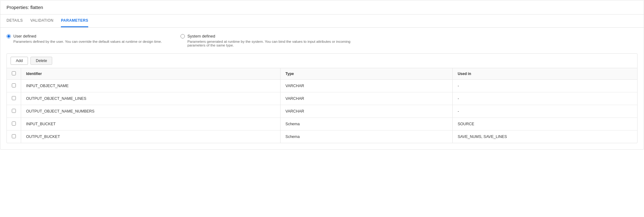 This screenshot has width=644, height=217. I want to click on tab-validation: VALIDATION, so click(42, 21).